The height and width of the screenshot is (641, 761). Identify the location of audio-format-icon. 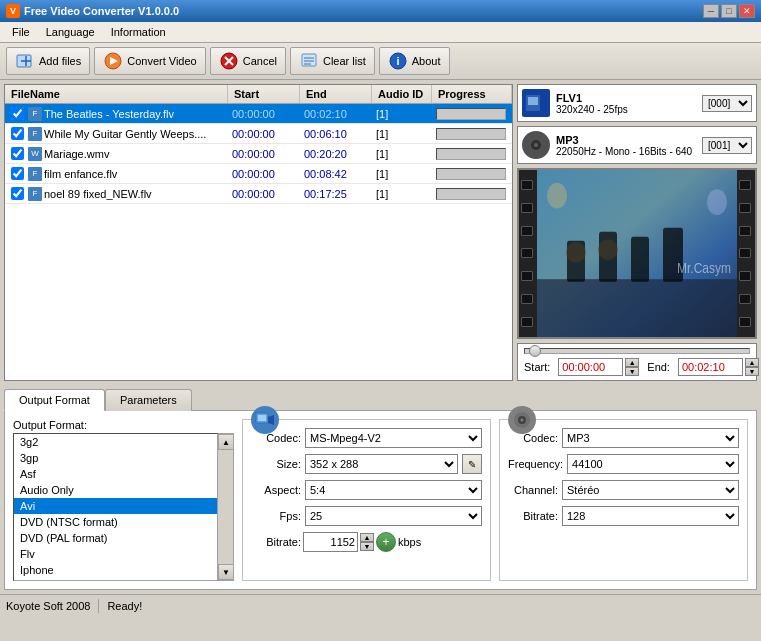
(536, 145).